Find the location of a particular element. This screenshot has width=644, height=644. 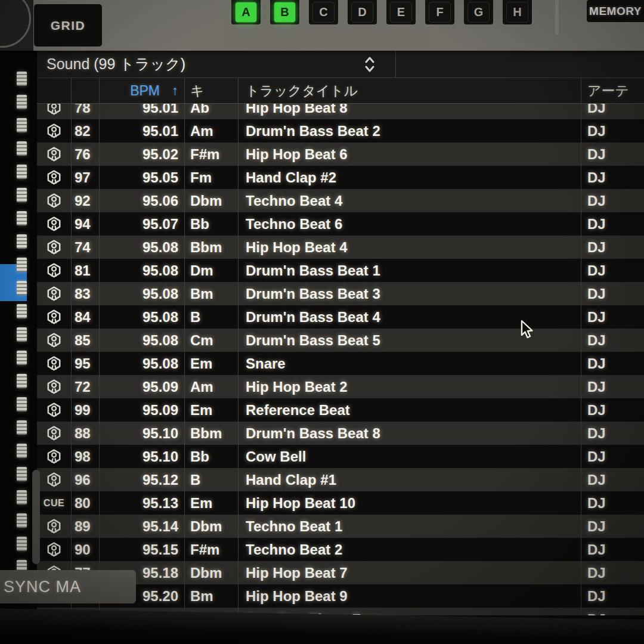

title-cell: Hand Clap #1 is located at coordinates (410, 479).